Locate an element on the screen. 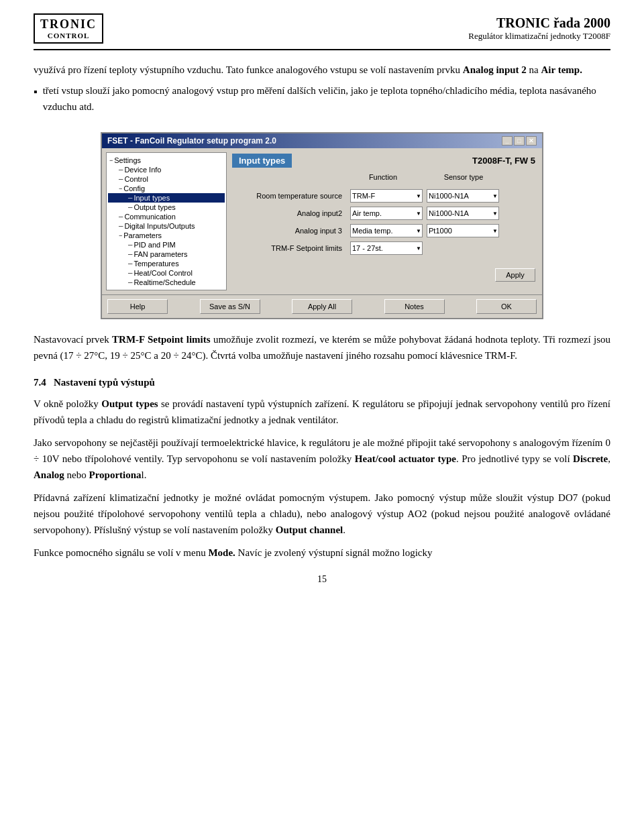 This screenshot has height=833, width=644. function-select-1: TRM-F AI1 AI2 is located at coordinates (386, 196).